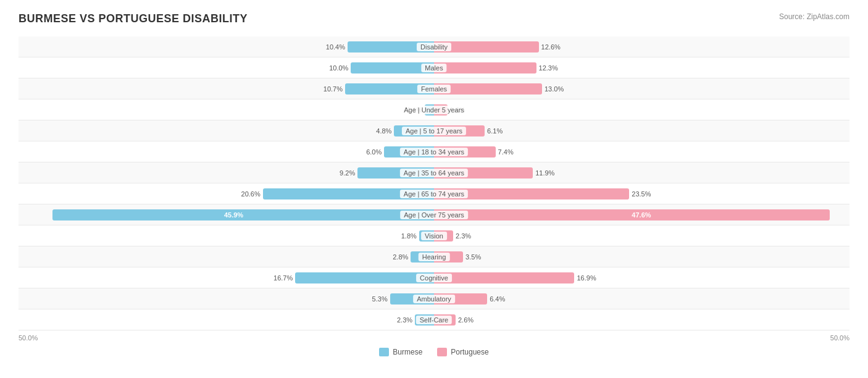  I want to click on right-value: 2.6%, so click(465, 320).